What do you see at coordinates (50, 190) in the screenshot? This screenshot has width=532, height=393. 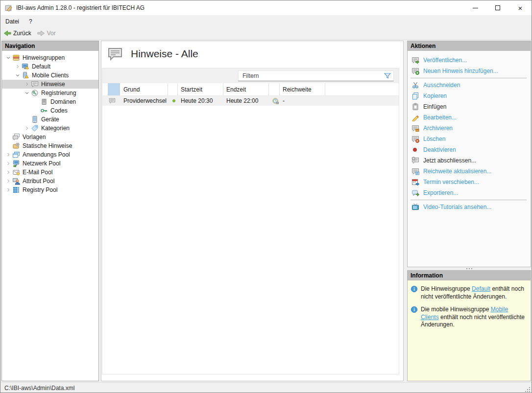 I see `sidebar-item-registry-pool: Registry Pool` at bounding box center [50, 190].